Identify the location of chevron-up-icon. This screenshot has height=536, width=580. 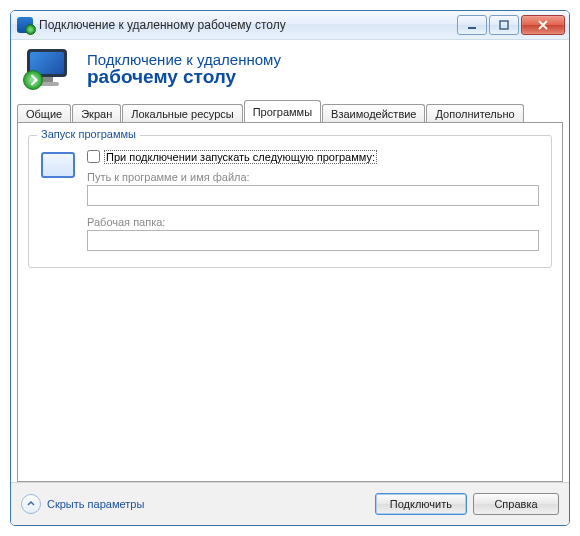
(31, 504).